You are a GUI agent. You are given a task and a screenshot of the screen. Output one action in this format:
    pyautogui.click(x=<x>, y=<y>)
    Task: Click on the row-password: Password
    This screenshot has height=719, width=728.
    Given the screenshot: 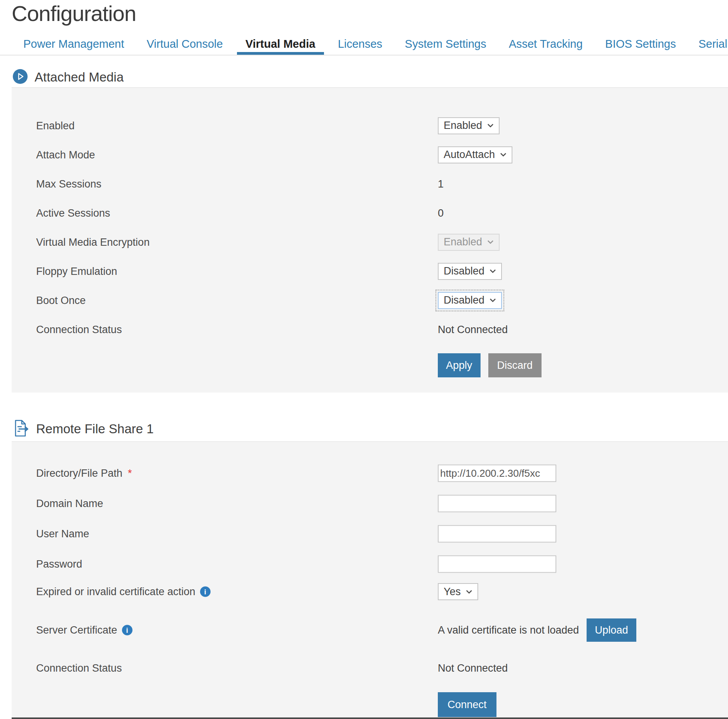 What is the action you would take?
    pyautogui.click(x=370, y=564)
    